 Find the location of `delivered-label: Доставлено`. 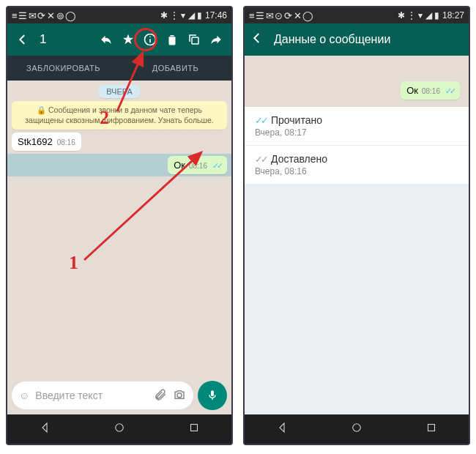

delivered-label: Доставлено is located at coordinates (299, 159).